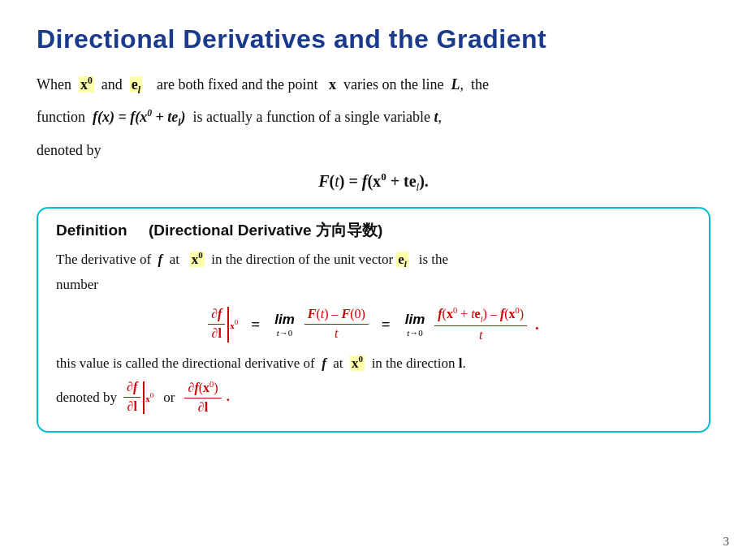 This screenshot has height=560, width=747. Describe the element at coordinates (333, 84) in the screenshot. I see `var-x: x` at that location.